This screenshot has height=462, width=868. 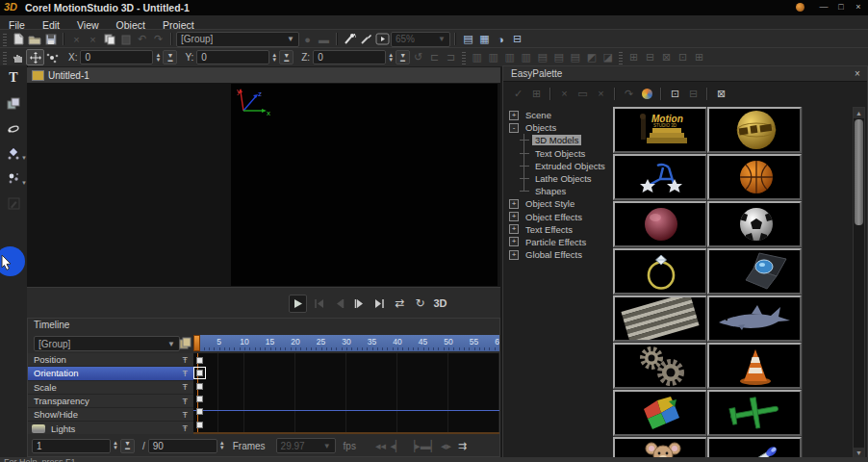 What do you see at coordinates (651, 58) in the screenshot?
I see `ungroup-objects-icon: ⊟` at bounding box center [651, 58].